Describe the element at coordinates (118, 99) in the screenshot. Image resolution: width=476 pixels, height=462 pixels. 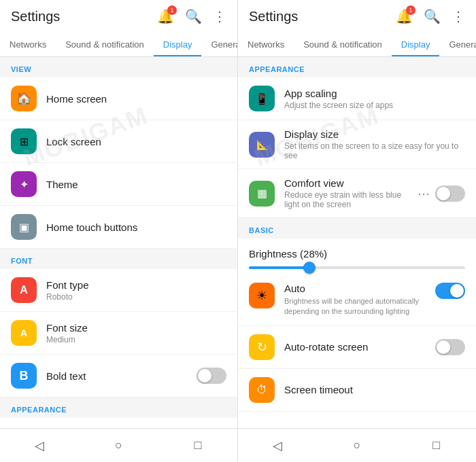
I see `list-item-home-screen: 🏠 Home screen` at that location.